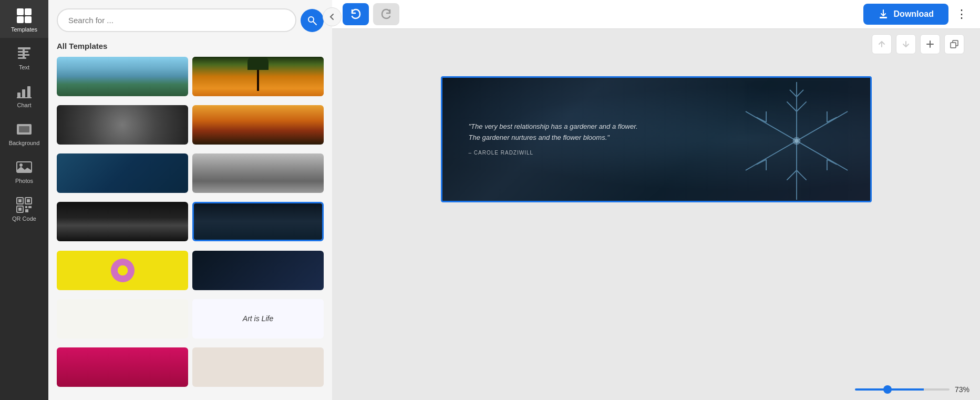 Image resolution: width=980 pixels, height=400 pixels. What do you see at coordinates (882, 44) in the screenshot?
I see `move-up-button` at bounding box center [882, 44].